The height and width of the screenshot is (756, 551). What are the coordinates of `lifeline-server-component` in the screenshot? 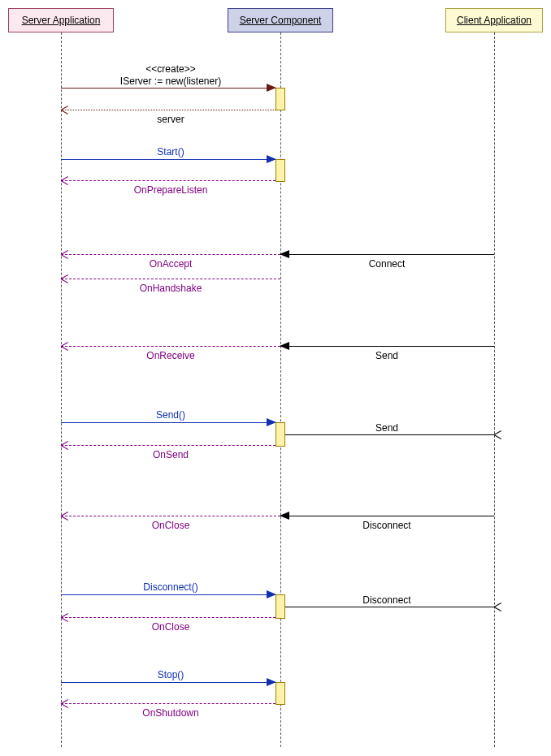 It's located at (281, 390).